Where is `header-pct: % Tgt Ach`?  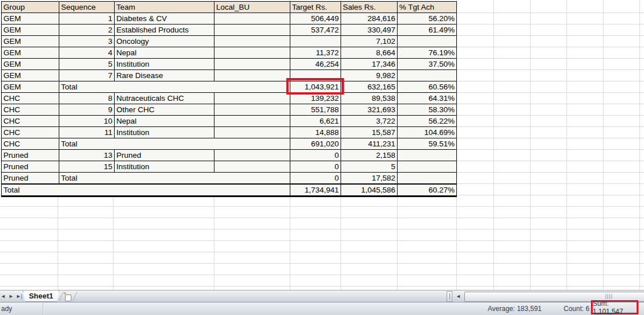
header-pct: % Tgt Ach is located at coordinates (427, 7).